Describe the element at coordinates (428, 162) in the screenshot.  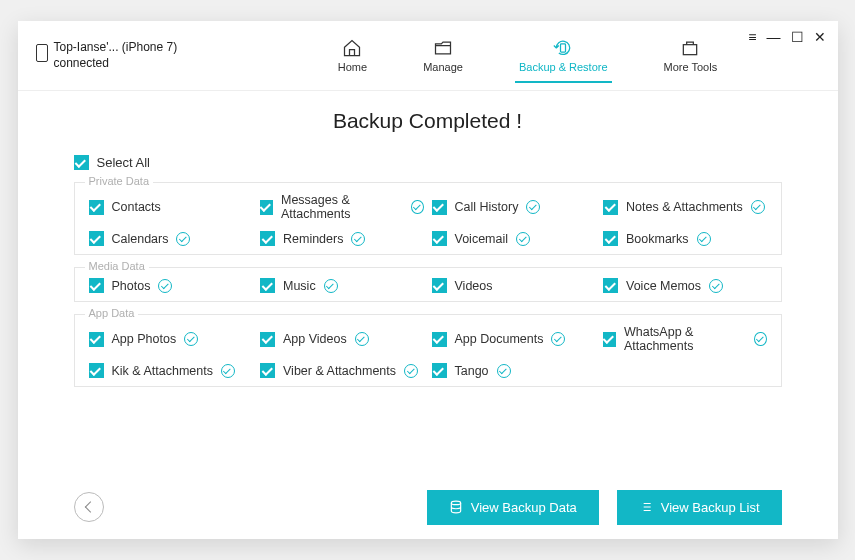
I see `select-all-row: Select All` at that location.